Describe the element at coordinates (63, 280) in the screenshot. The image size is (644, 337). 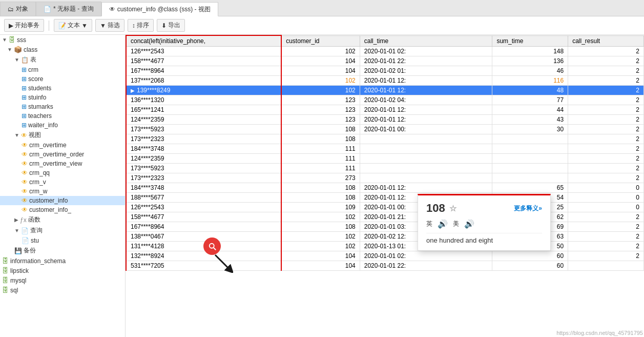
I see `sidebar-item-mysql: 🗄 mysql` at that location.